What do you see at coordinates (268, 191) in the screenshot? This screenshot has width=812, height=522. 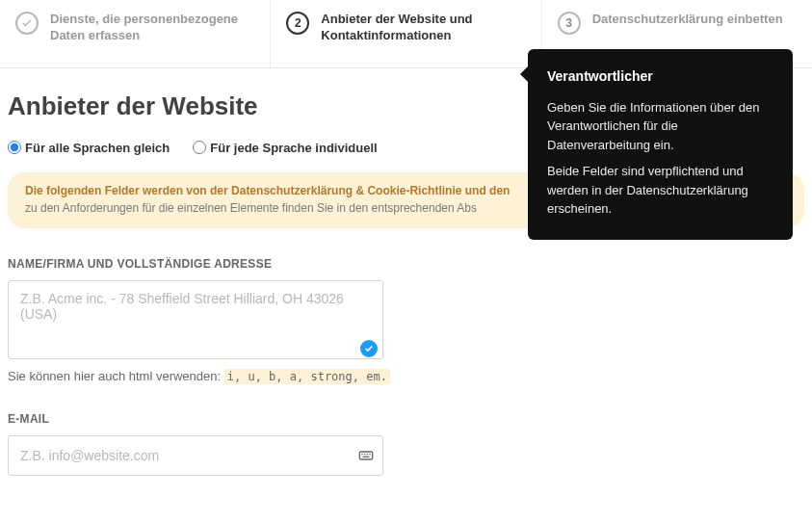 I see `banner-bold-text: Die folgenden Felder werden von der Date…` at bounding box center [268, 191].